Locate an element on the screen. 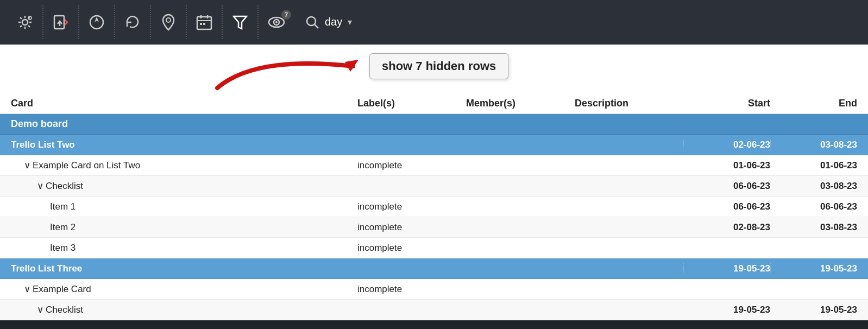  calendar-button is located at coordinates (206, 22).